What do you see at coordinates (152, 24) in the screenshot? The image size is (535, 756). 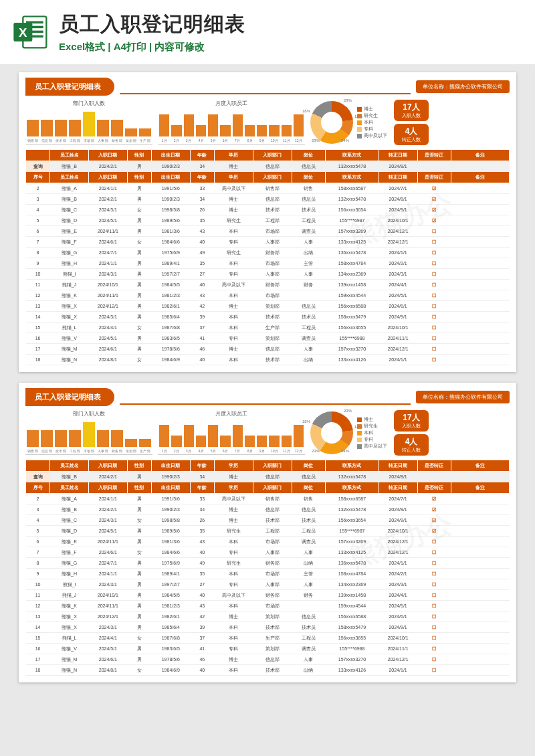 I see `hero-title: 员工入职登记明细表` at bounding box center [152, 24].